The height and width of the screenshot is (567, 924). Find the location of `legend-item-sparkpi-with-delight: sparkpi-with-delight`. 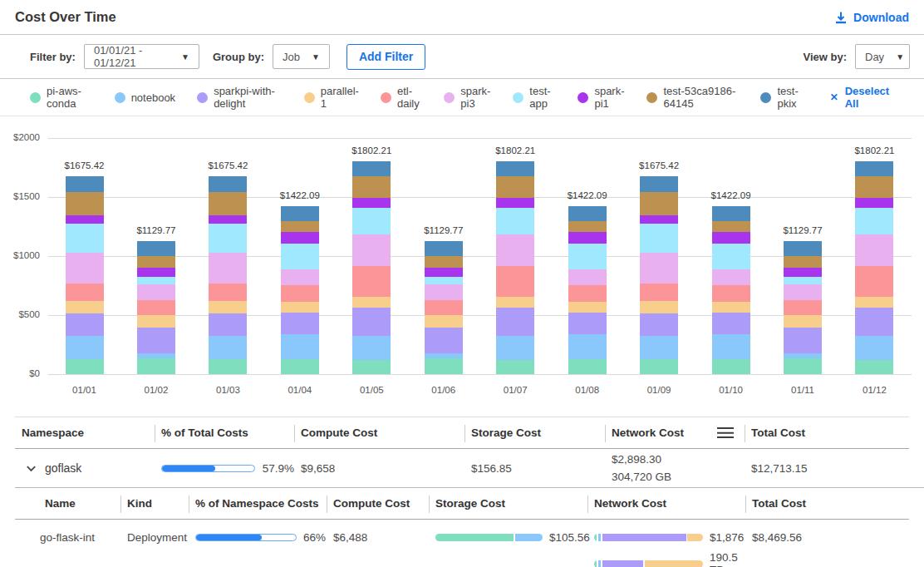

legend-item-sparkpi-with-delight: sparkpi-with-delight is located at coordinates (239, 97).